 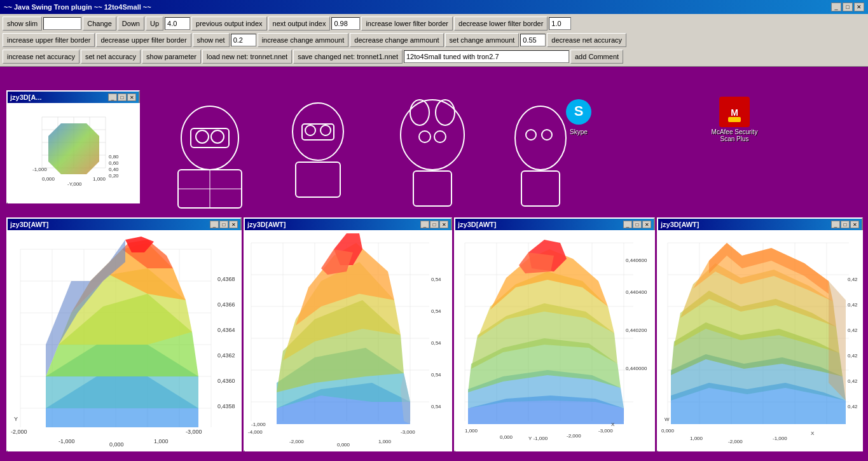 I want to click on minimize-button: _, so click(x=836, y=7).